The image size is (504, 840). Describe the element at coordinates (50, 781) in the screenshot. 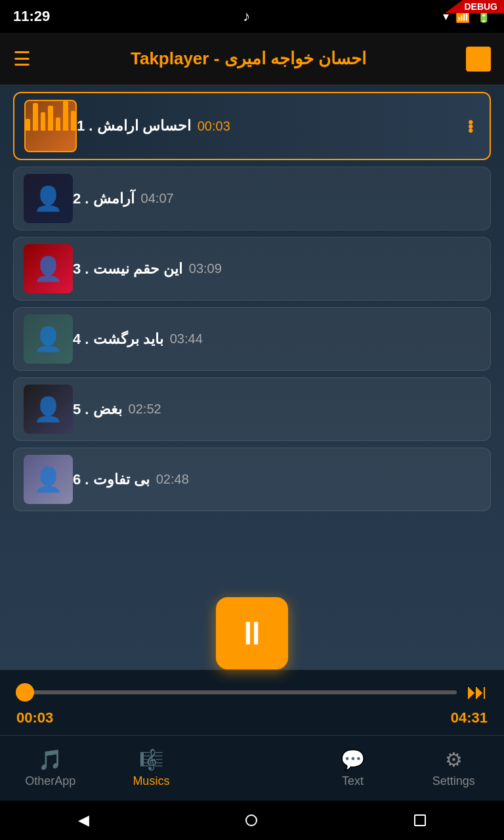

I see `nav-label-other-app: OtherApp` at that location.